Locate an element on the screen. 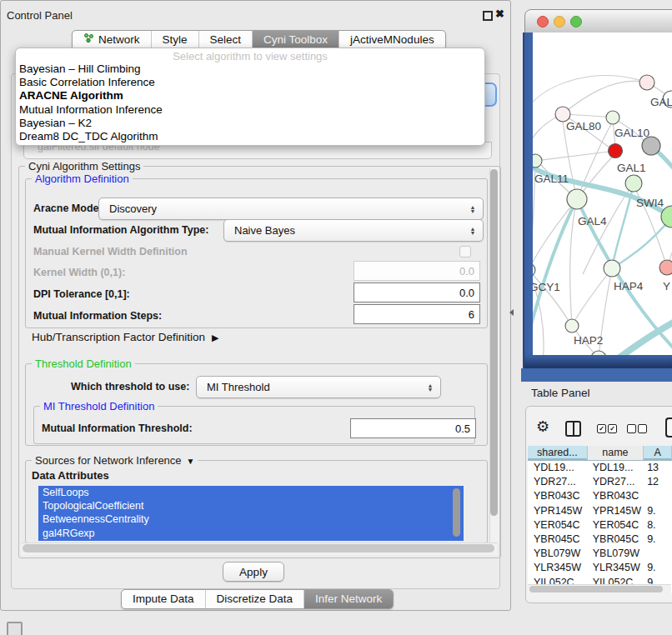 The height and width of the screenshot is (635, 672). split-columns-icon is located at coordinates (574, 428).